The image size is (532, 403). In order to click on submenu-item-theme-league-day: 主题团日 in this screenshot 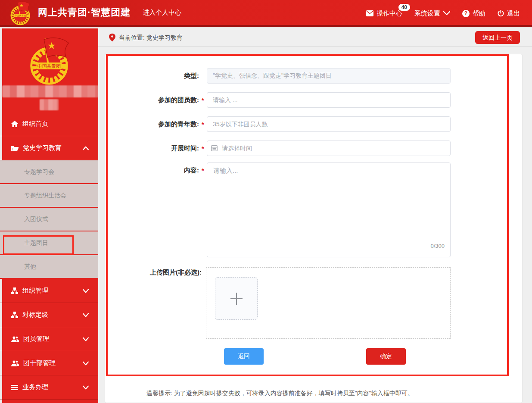, I will do `click(49, 243)`.